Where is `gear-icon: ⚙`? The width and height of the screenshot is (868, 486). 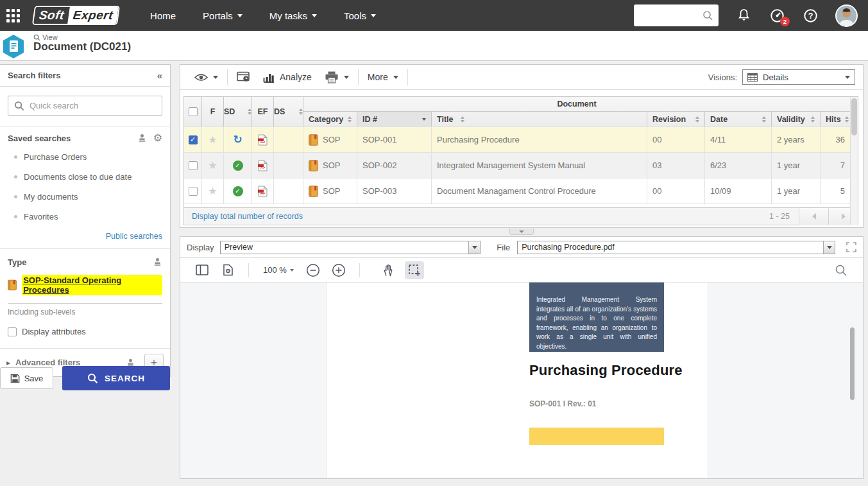
gear-icon: ⚙ is located at coordinates (158, 138).